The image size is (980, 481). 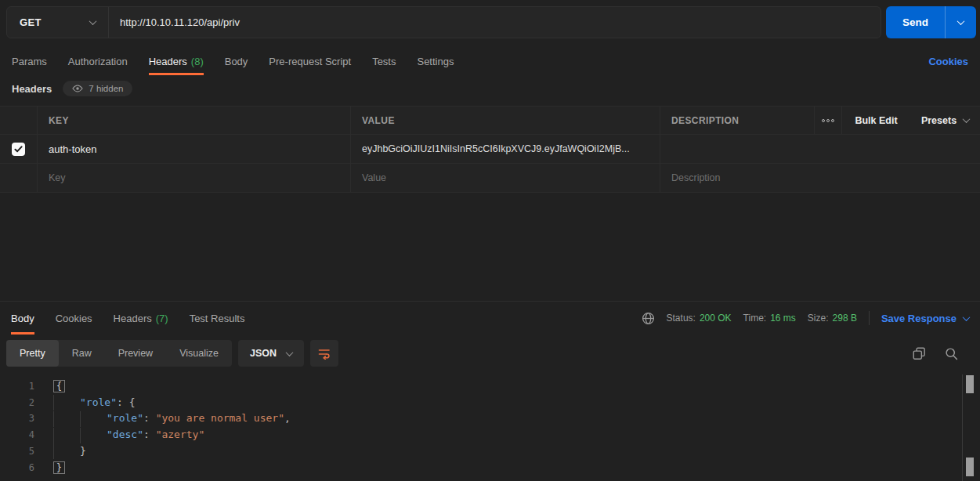 What do you see at coordinates (490, 318) in the screenshot?
I see `response-header: Body Cookies Headers (7) Test Results` at bounding box center [490, 318].